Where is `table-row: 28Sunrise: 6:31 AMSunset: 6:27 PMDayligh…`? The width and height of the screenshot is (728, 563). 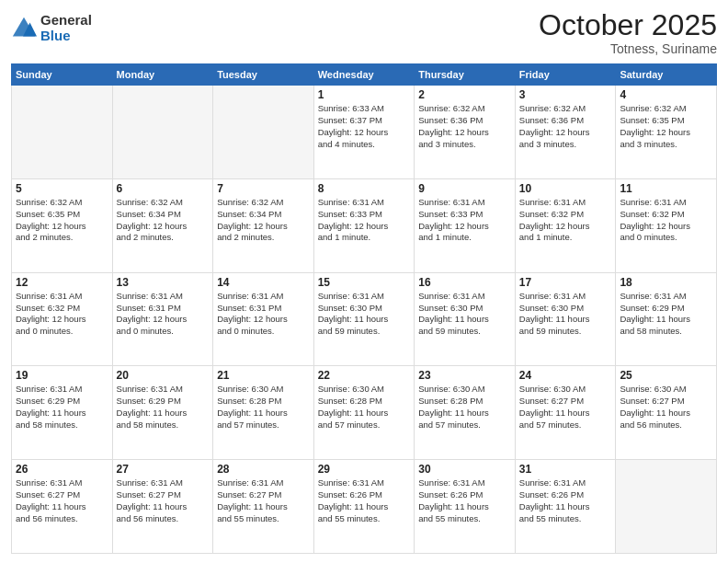
table-row: 28Sunrise: 6:31 AMSunset: 6:27 PMDayligh… is located at coordinates (264, 507).